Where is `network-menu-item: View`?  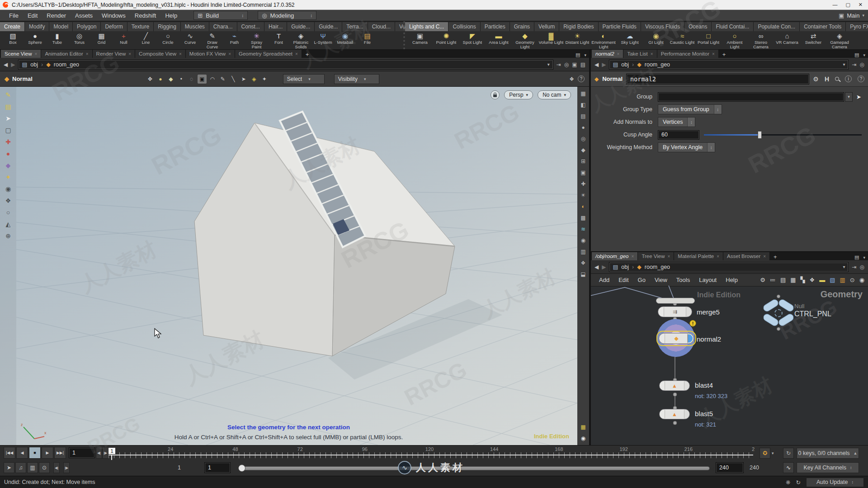
network-menu-item: View is located at coordinates (661, 280).